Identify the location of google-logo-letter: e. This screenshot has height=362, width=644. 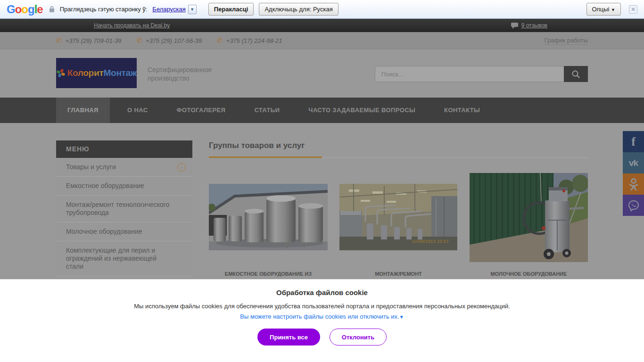
(40, 9).